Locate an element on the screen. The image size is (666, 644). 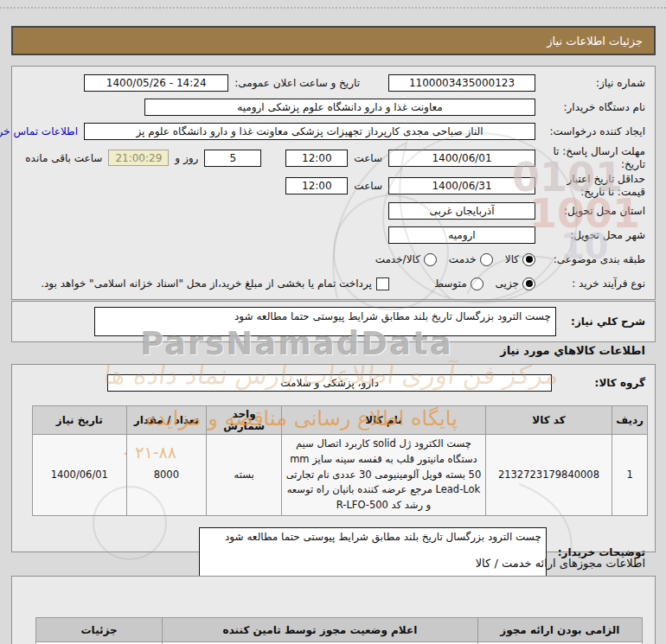
deadline-hour-input: 12:00 is located at coordinates (317, 158).